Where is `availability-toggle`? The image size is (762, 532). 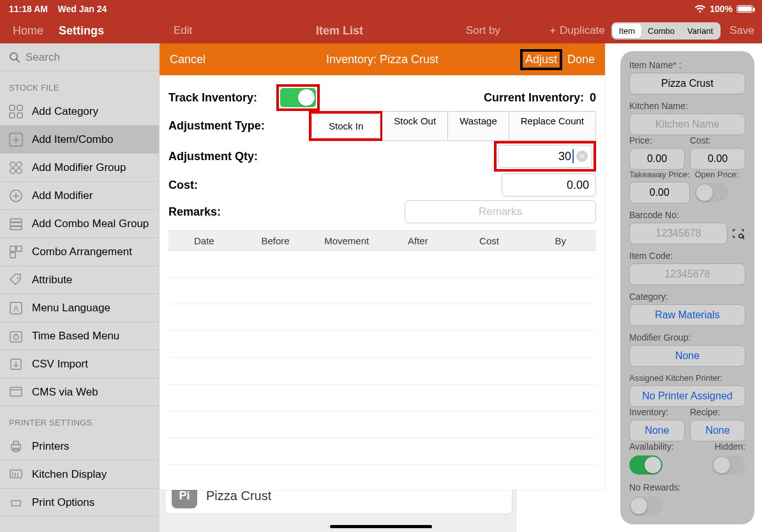
availability-toggle is located at coordinates (646, 465).